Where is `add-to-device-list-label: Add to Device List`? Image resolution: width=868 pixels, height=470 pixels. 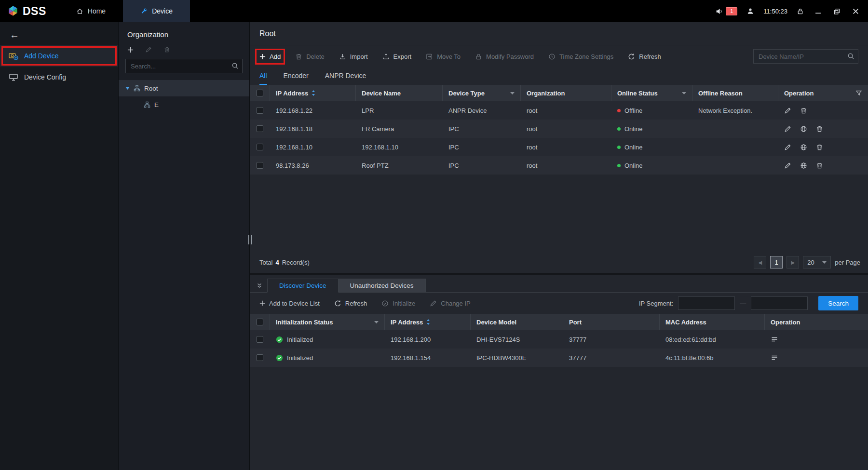 add-to-device-list-label: Add to Device List is located at coordinates (294, 304).